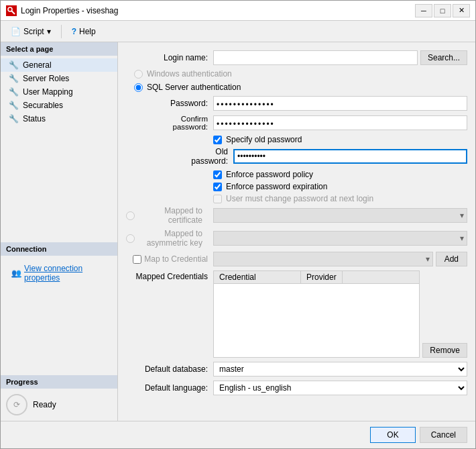 The height and width of the screenshot is (449, 476). What do you see at coordinates (13, 92) in the screenshot?
I see `user-mapping-icon: 🔧` at bounding box center [13, 92].